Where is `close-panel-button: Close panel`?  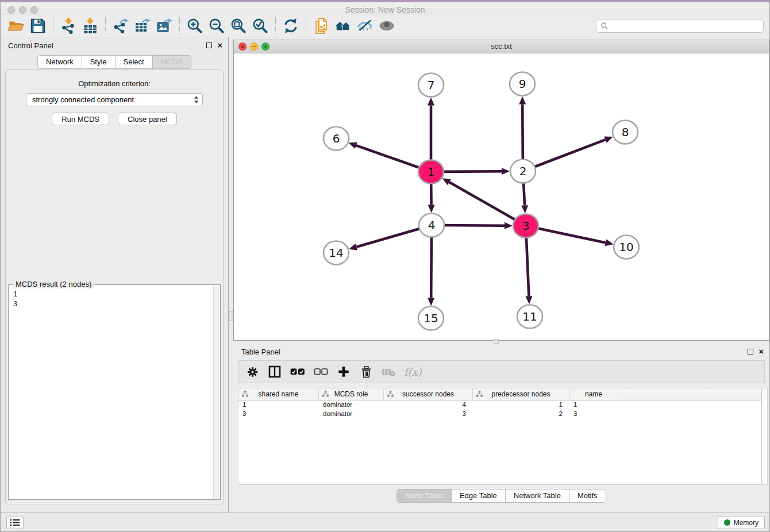
close-panel-button: Close panel is located at coordinates (147, 119).